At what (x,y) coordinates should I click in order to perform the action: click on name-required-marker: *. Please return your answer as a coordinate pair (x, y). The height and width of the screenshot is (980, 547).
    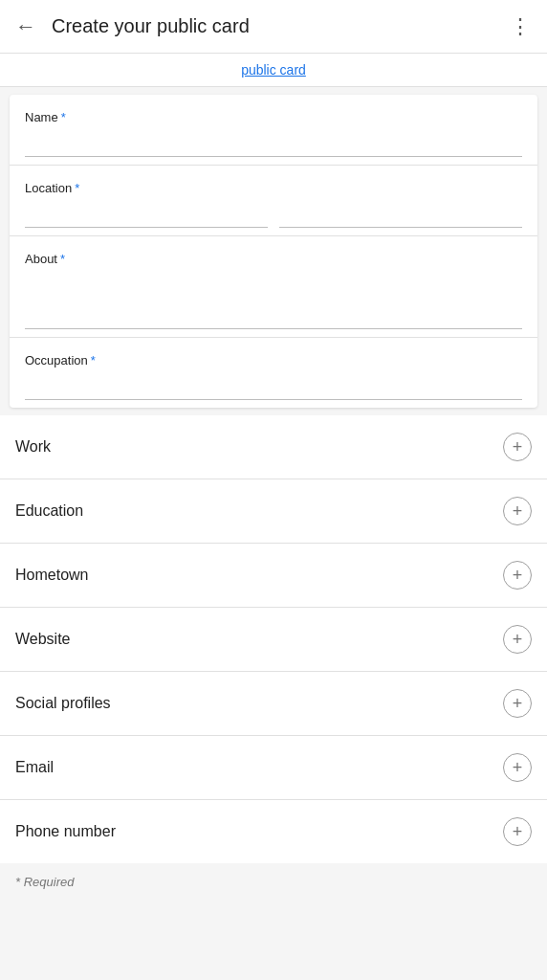
    Looking at the image, I should click on (63, 117).